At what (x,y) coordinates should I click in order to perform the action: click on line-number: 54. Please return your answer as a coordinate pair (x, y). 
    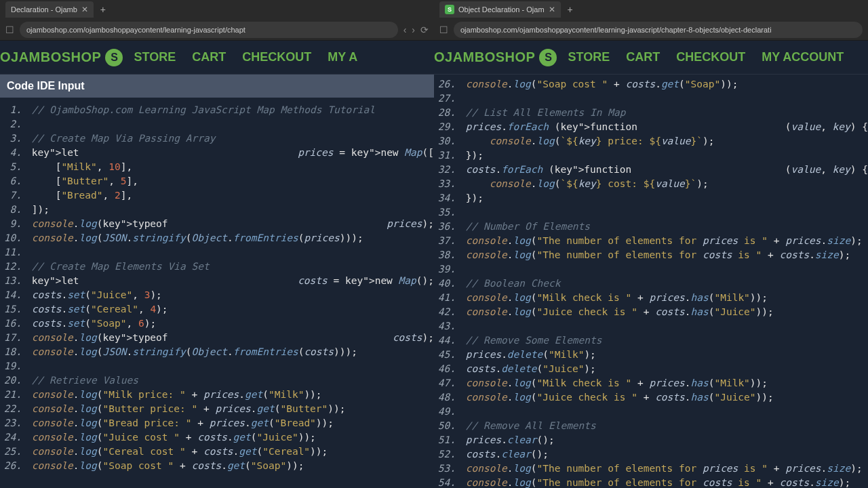
    Looking at the image, I should click on (447, 482).